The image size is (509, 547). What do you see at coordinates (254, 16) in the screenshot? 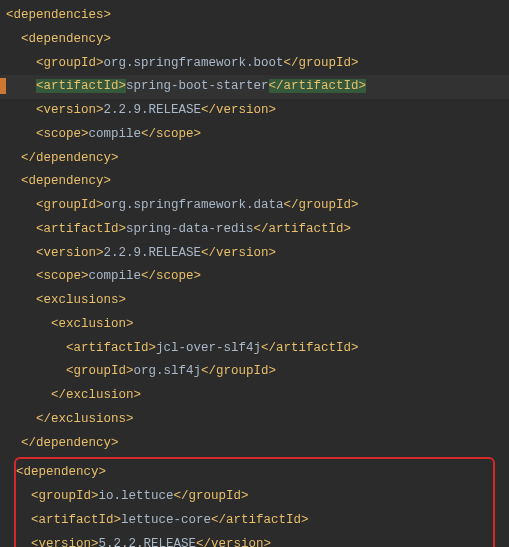
I see `code-line: <dependencies>` at bounding box center [254, 16].